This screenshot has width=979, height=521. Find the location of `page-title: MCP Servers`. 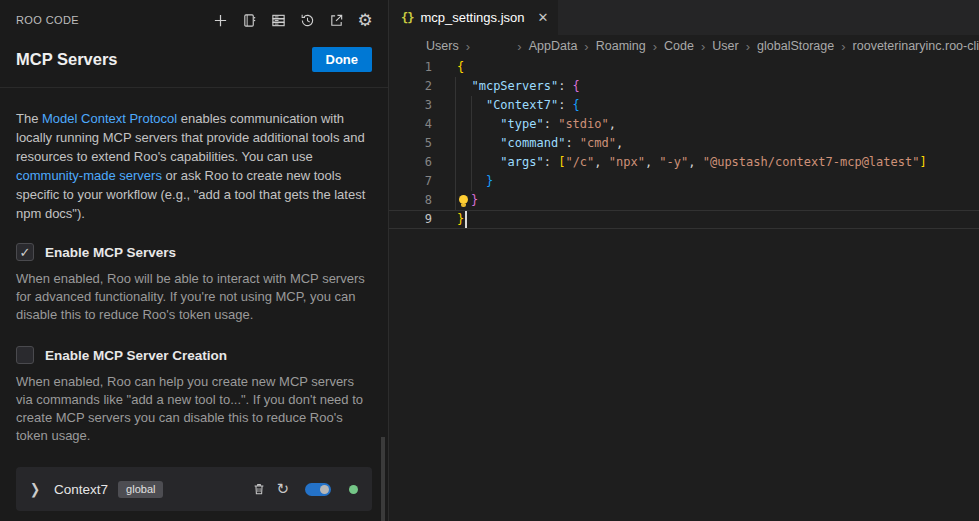

page-title: MCP Servers is located at coordinates (67, 60).